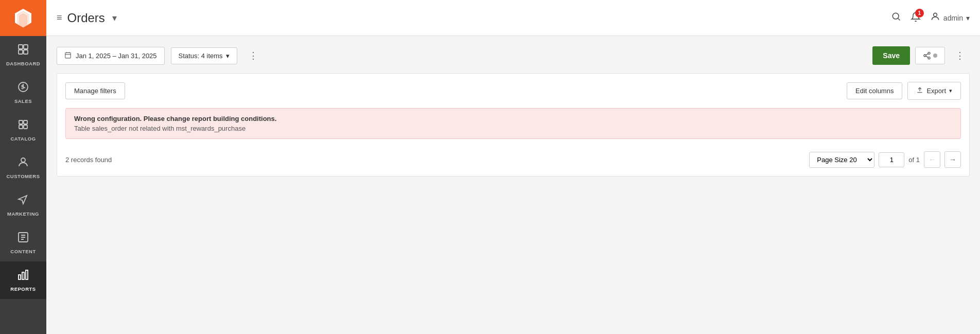  I want to click on previous-page-button: ←, so click(932, 160).